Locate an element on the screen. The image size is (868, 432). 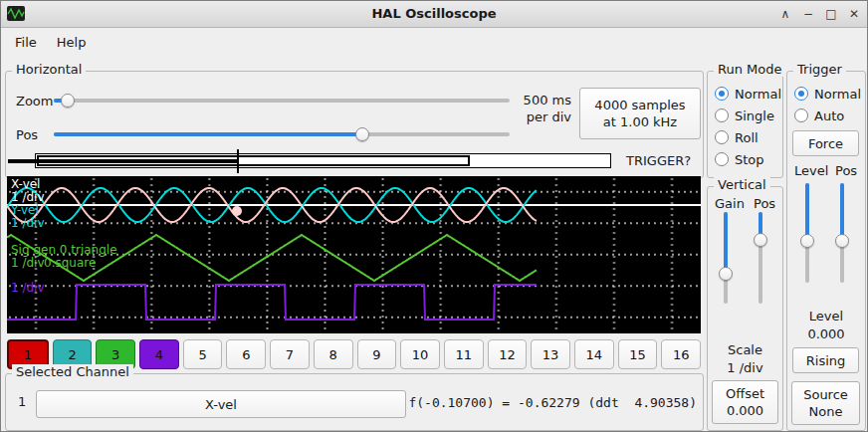
channel-button-6: 6 is located at coordinates (246, 354).